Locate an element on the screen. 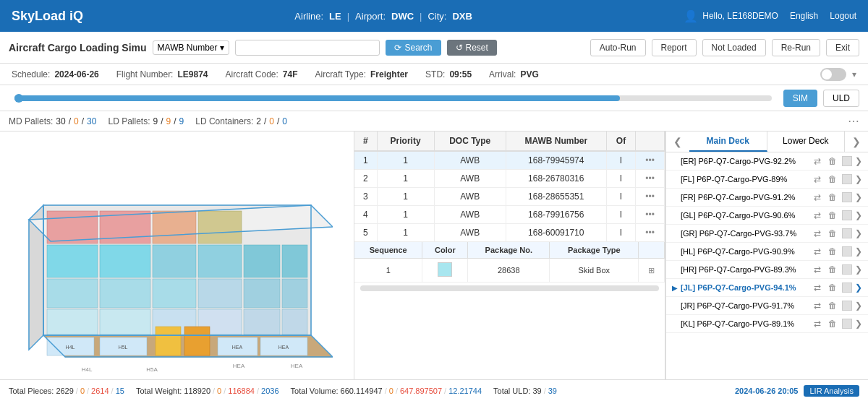 The image size is (868, 401). table-row: 1 1 AWB 168-79945974 I ••• is located at coordinates (509, 160).